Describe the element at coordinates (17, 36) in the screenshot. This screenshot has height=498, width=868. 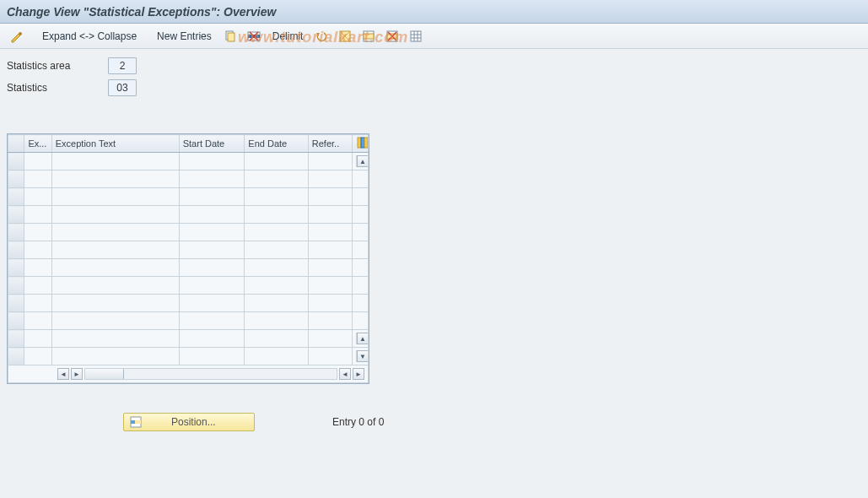
I see `toggle-display-change-button` at that location.